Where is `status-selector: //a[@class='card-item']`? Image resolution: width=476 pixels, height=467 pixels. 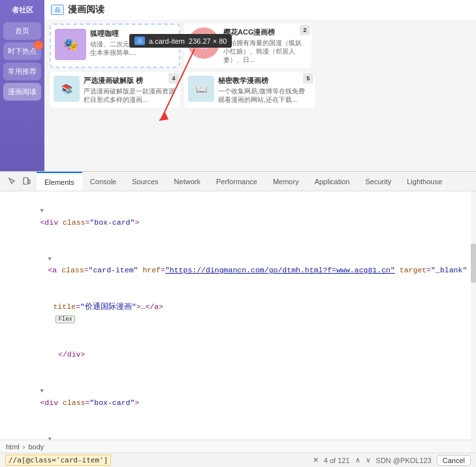
status-selector: //a[@class='card-item'] is located at coordinates (58, 460).